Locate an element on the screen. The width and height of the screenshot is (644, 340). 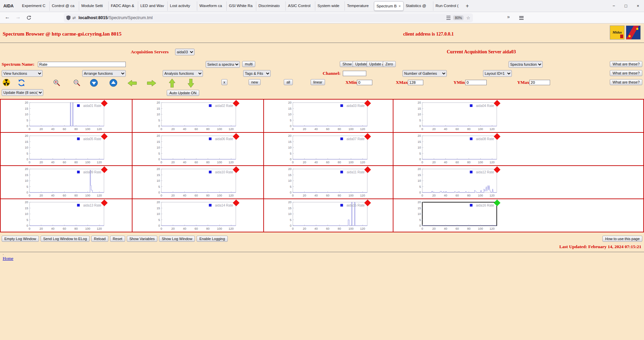
show-button: Show is located at coordinates (347, 64).